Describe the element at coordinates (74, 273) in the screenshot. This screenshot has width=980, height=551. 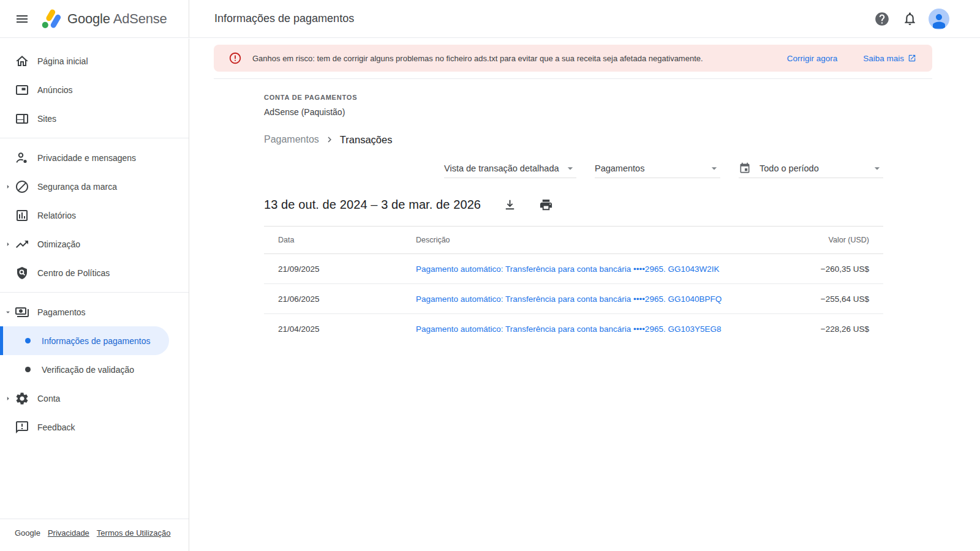
I see `sidebar-item-label: Centro de Políticas` at that location.